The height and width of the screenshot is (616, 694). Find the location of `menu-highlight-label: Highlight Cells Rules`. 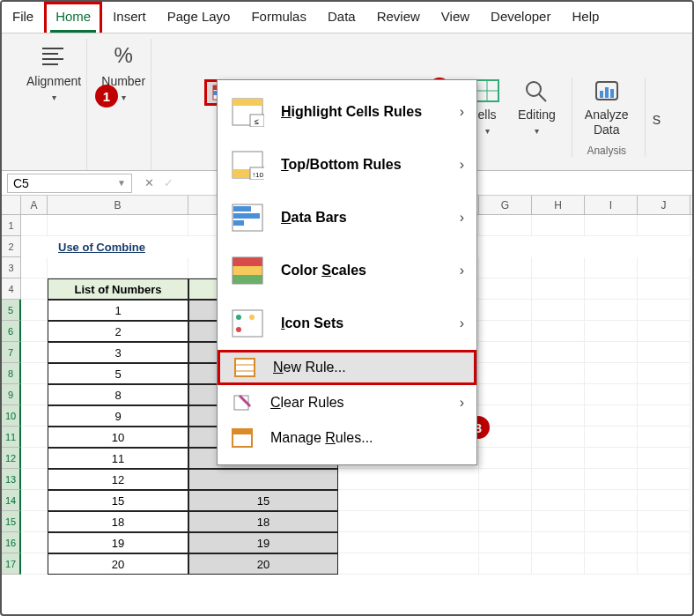

menu-highlight-label: Highlight Cells Rules is located at coordinates (351, 112).